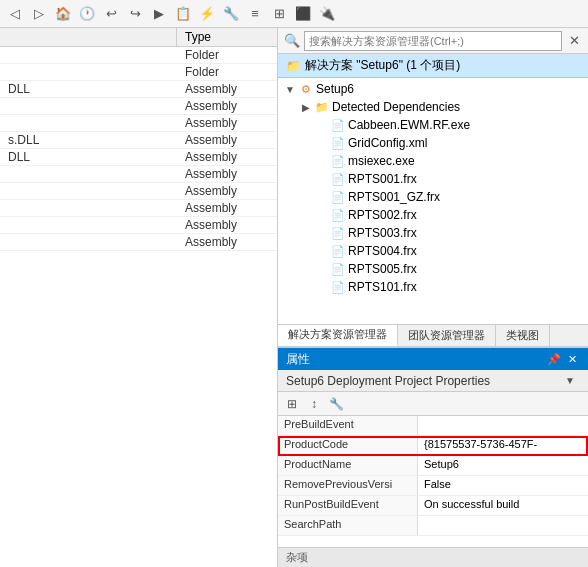 This screenshot has height=567, width=588. I want to click on prop-value: False, so click(503, 486).